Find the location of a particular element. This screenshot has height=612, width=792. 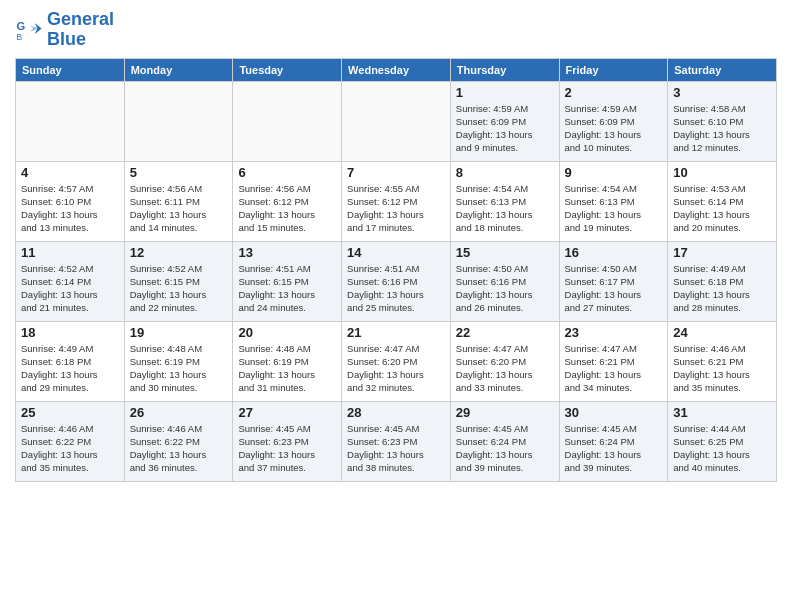

day-info: Sunrise: 4:50 AM Sunset: 6:17 PM Dayligh… is located at coordinates (614, 288).